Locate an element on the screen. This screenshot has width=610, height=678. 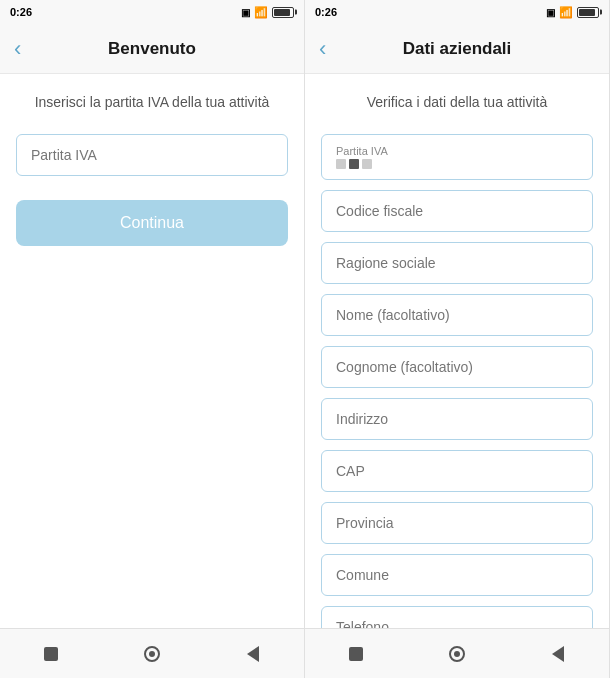
partita-iva-input is located at coordinates (152, 155).